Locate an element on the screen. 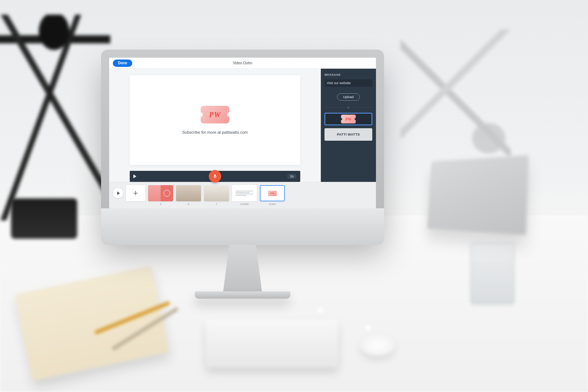  storyboard-item: PW Outro is located at coordinates (272, 195).